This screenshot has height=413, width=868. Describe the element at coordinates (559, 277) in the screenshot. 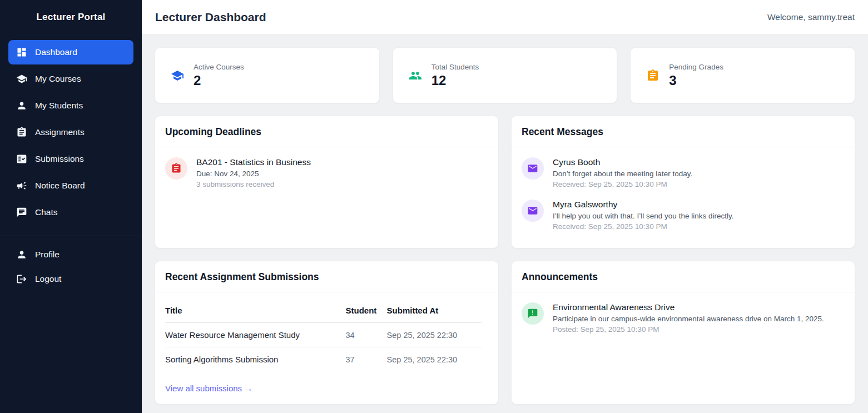

I see `panel-title: Announcements` at that location.